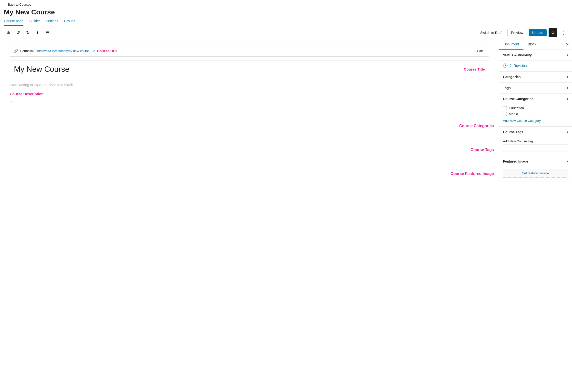 This screenshot has height=392, width=572. I want to click on top-nav: ← Back to Courses My New Course Course p…, so click(286, 13).